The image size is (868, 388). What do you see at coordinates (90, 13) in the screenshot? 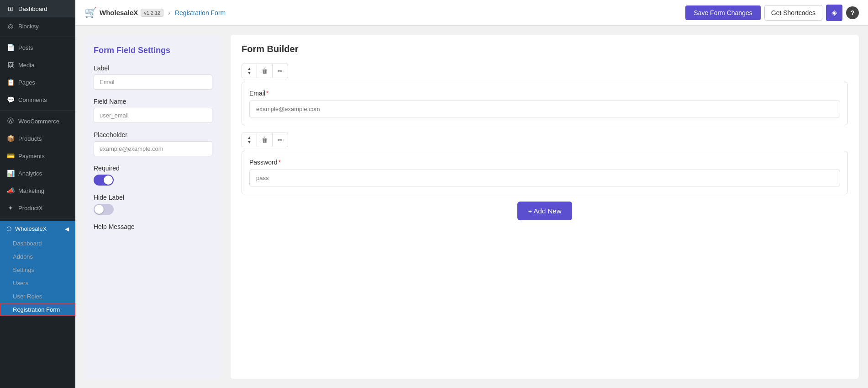
I see `logo-icon: 🛒` at bounding box center [90, 13].